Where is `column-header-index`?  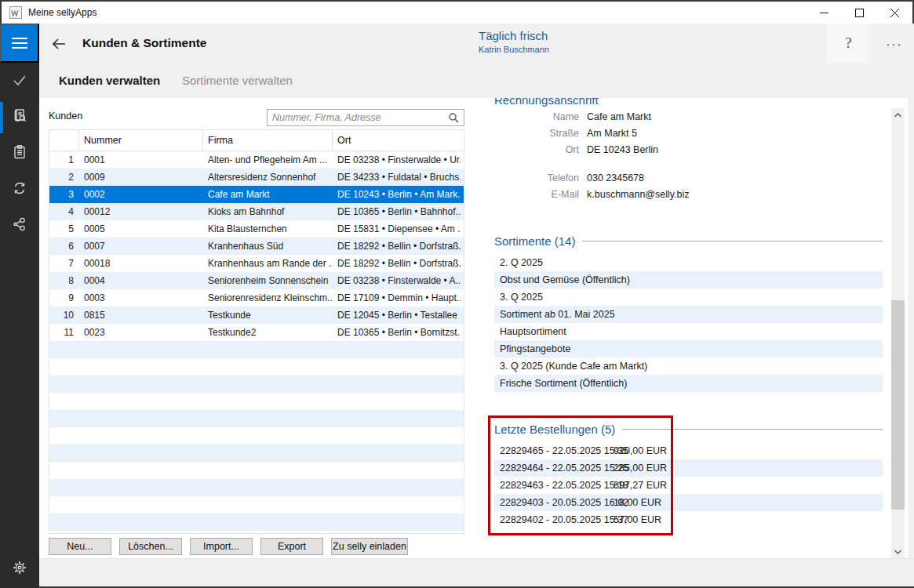 column-header-index is located at coordinates (64, 140).